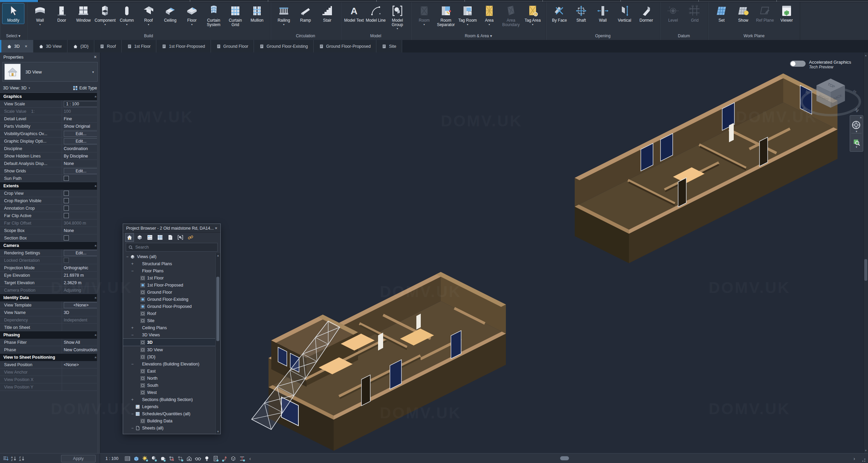  What do you see at coordinates (218, 432) in the screenshot?
I see `tree-scroll-down-icon: ▾` at bounding box center [218, 432].